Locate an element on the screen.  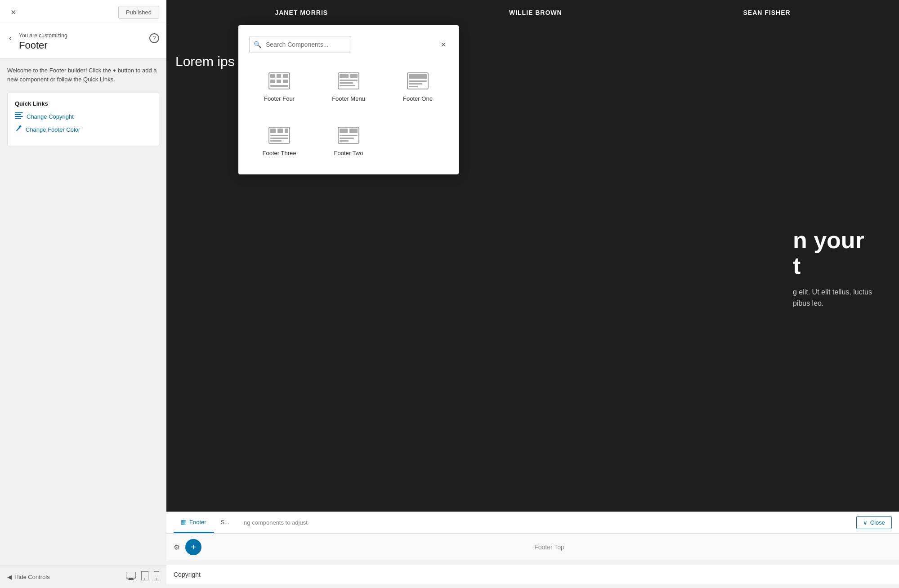
footer-menu-icon is located at coordinates (349, 81).